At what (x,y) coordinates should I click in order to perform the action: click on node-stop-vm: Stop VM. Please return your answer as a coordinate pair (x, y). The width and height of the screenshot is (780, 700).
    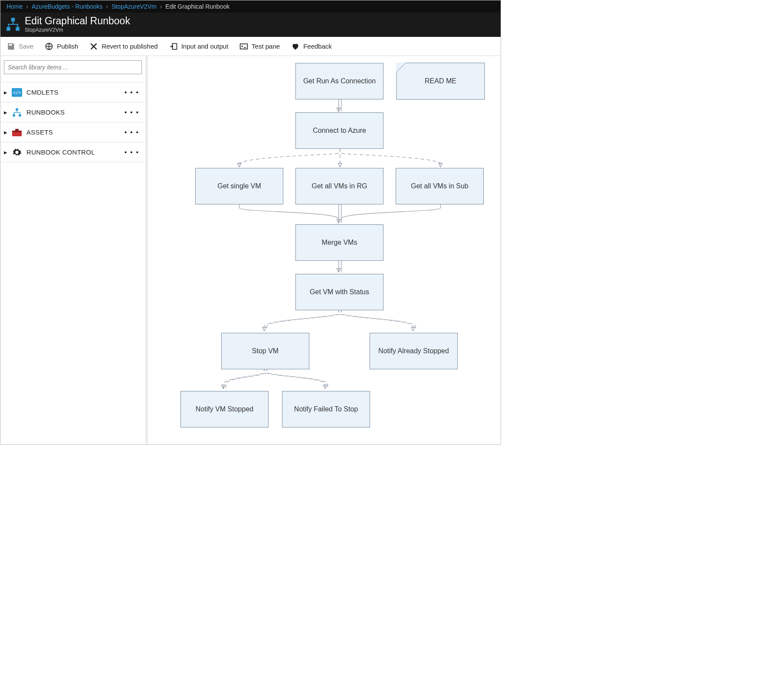
    Looking at the image, I should click on (265, 351).